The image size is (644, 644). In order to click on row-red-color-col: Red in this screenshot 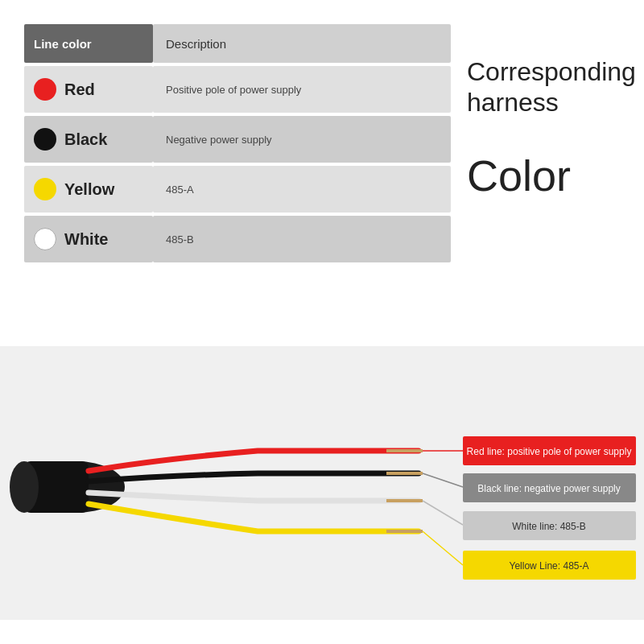, I will do `click(89, 89)`.